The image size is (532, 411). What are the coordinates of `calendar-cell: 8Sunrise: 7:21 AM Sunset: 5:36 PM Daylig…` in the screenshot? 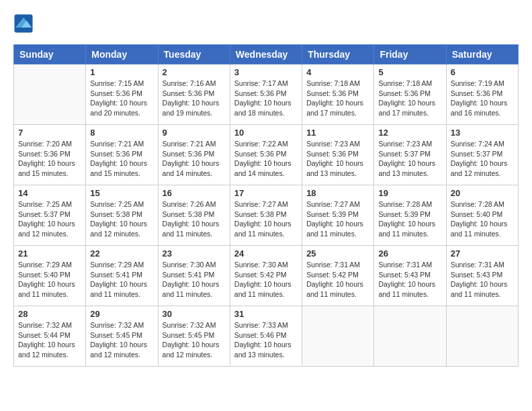 It's located at (122, 155).